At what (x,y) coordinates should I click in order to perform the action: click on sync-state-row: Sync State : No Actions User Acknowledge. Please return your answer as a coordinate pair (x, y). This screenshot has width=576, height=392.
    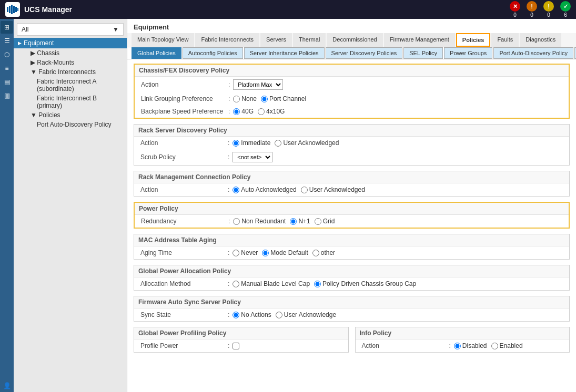
    Looking at the image, I should click on (351, 315).